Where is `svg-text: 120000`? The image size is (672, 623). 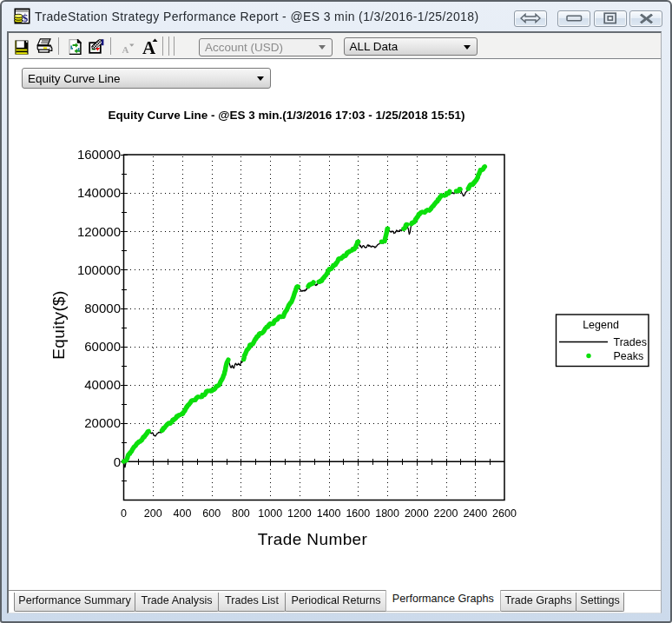 svg-text: 120000 is located at coordinates (99, 231).